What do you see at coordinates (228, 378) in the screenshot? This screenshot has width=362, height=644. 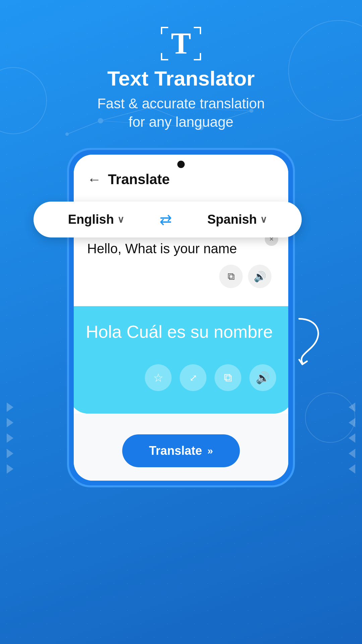 I see `copy-output-icon: ⧉` at bounding box center [228, 378].